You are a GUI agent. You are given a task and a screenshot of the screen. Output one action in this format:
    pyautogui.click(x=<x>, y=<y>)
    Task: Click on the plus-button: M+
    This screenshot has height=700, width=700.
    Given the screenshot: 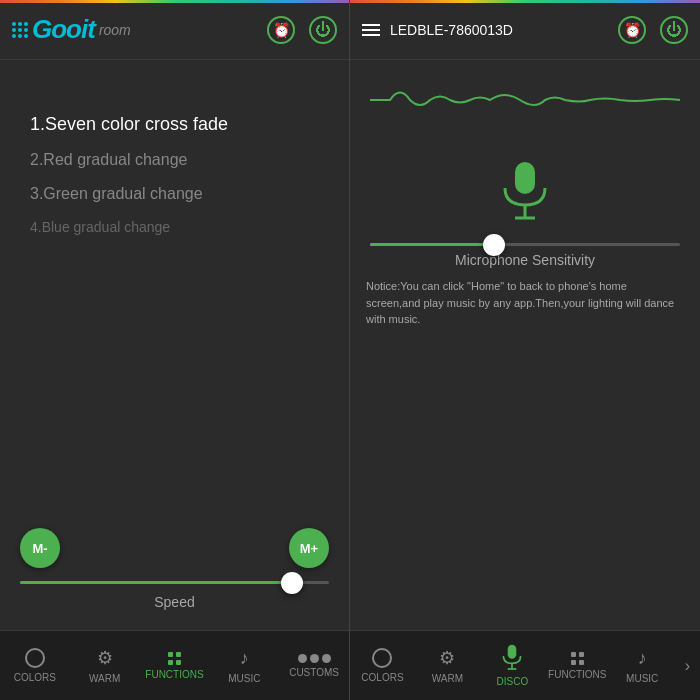 What is the action you would take?
    pyautogui.click(x=309, y=548)
    